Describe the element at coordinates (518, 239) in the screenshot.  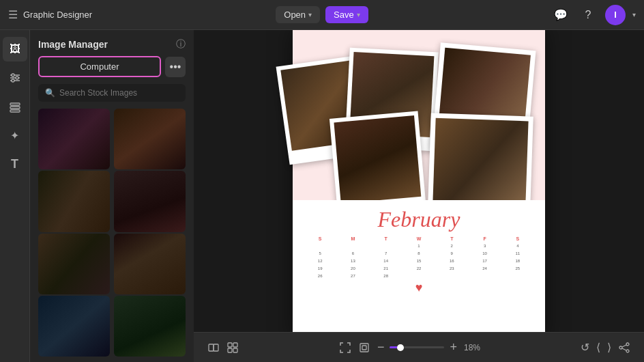
I see `day-name-s2: S` at that location.